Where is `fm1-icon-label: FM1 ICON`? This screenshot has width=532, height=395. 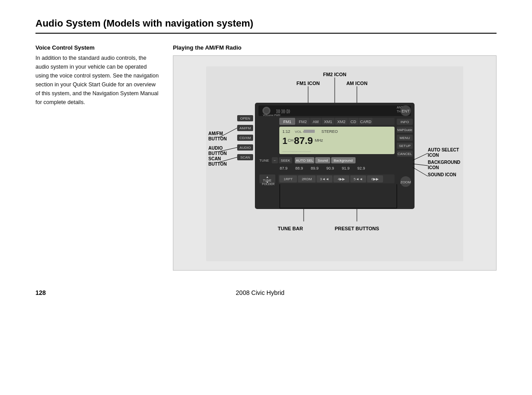 fm1-icon-label: FM1 ICON is located at coordinates (309, 83).